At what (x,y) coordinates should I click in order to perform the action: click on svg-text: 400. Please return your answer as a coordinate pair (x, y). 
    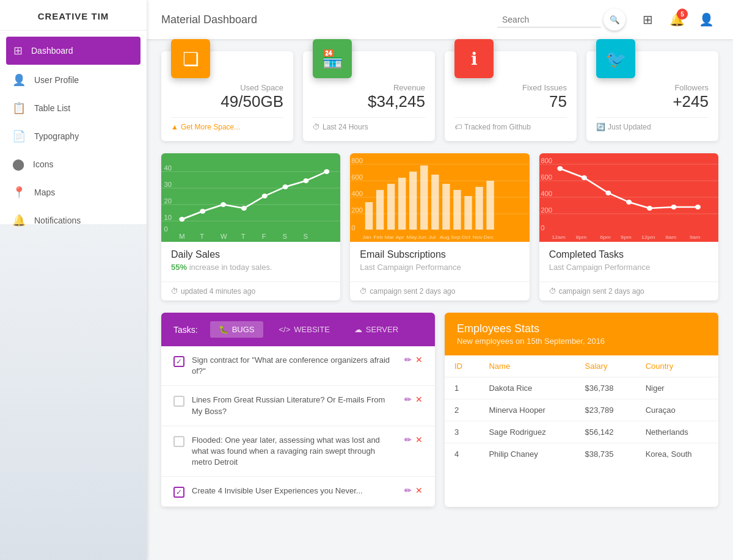
    Looking at the image, I should click on (546, 194).